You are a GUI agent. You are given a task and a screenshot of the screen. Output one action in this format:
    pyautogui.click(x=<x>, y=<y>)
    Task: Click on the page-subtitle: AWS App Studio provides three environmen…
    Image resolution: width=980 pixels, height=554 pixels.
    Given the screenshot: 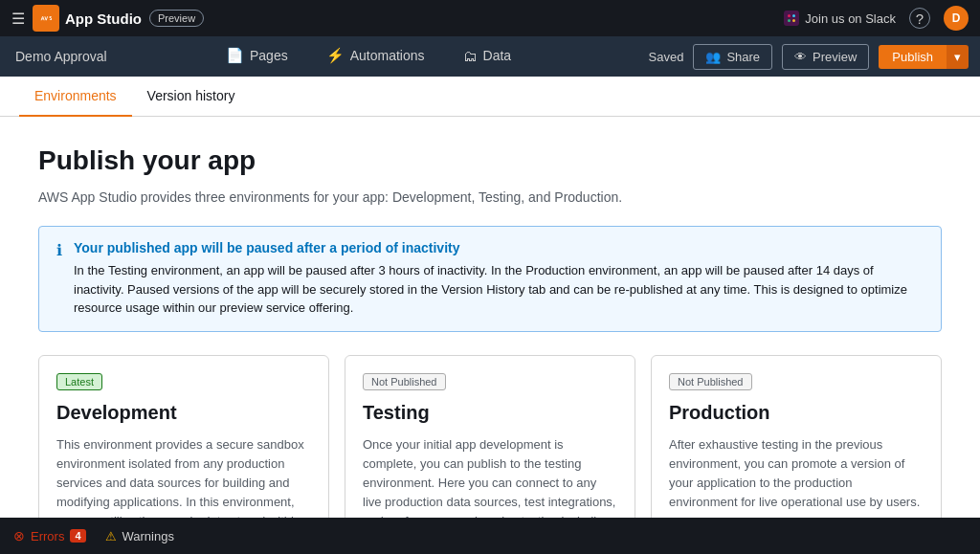 What is the action you would take?
    pyautogui.click(x=490, y=197)
    